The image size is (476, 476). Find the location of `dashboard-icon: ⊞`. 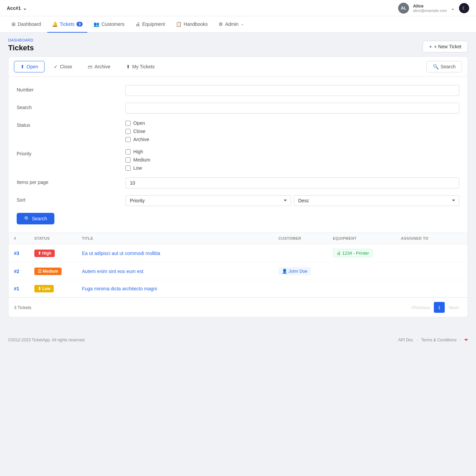

dashboard-icon: ⊞ is located at coordinates (14, 24).